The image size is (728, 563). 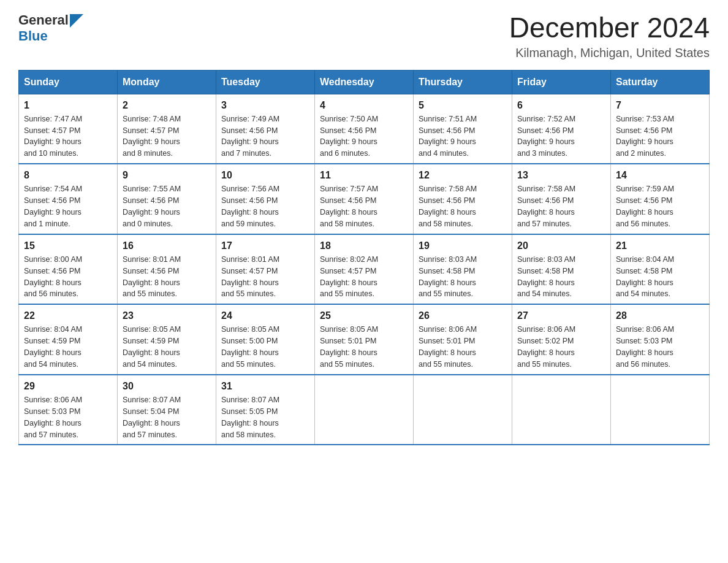 I want to click on day-number: 30, so click(x=167, y=386).